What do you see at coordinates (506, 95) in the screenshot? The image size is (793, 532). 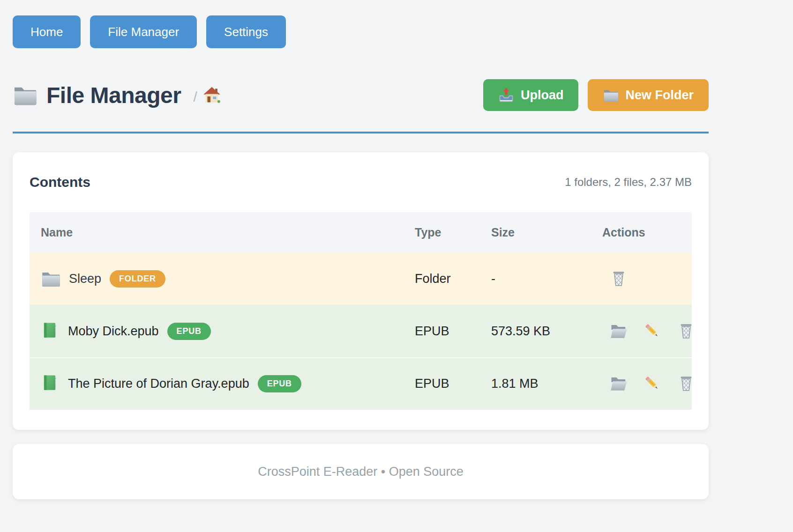 I see `upload-tray-icon` at bounding box center [506, 95].